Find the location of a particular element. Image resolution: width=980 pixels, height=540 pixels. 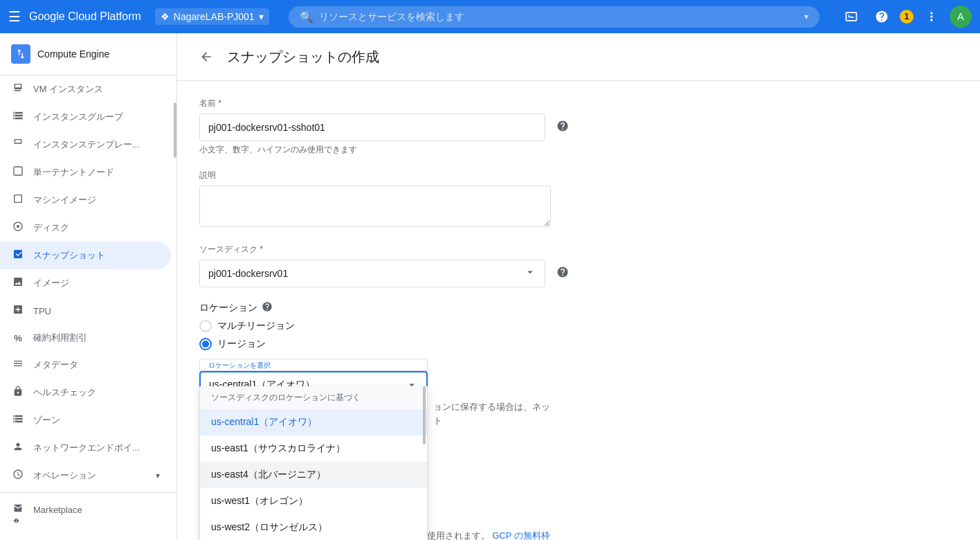

compute-engine-icon is located at coordinates (21, 54).